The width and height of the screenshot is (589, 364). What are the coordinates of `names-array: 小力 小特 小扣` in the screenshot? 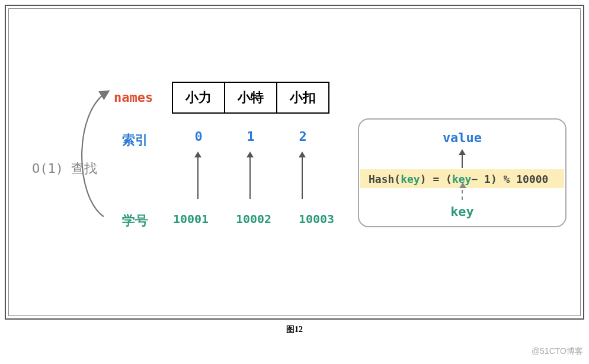 It's located at (251, 98).